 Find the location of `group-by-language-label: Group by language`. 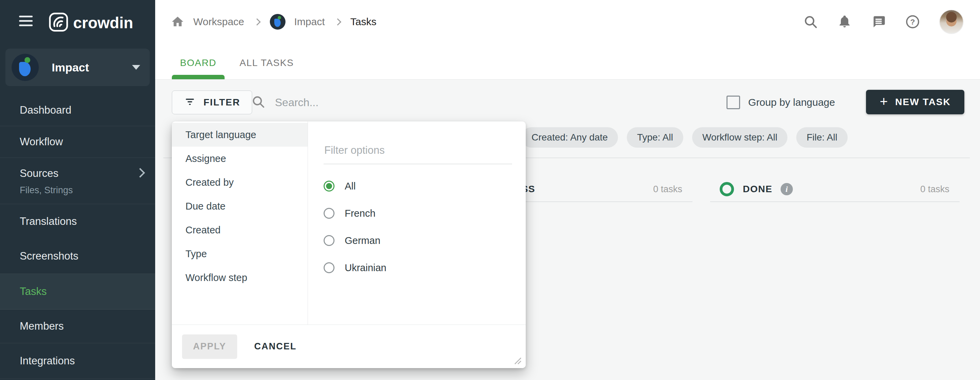

group-by-language-label: Group by language is located at coordinates (792, 102).